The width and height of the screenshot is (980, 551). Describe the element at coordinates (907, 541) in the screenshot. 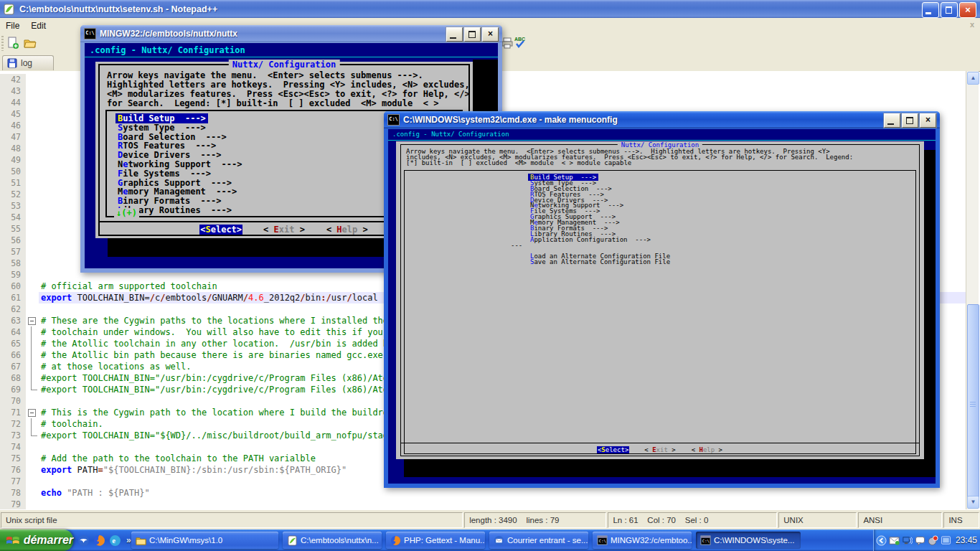

I see `network-icon` at that location.